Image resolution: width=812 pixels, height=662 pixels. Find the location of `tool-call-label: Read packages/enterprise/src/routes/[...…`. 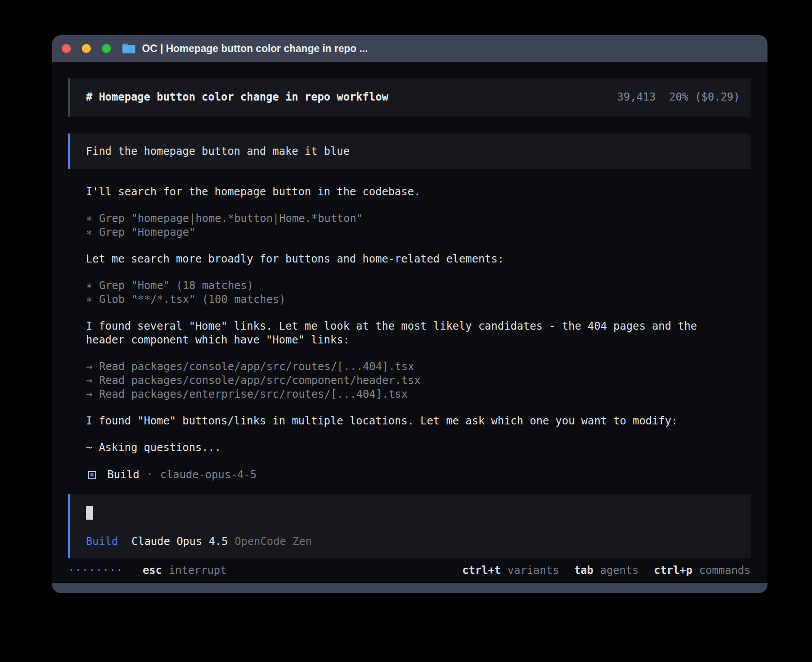

tool-call-label: Read packages/enterprise/src/routes/[...… is located at coordinates (253, 394).